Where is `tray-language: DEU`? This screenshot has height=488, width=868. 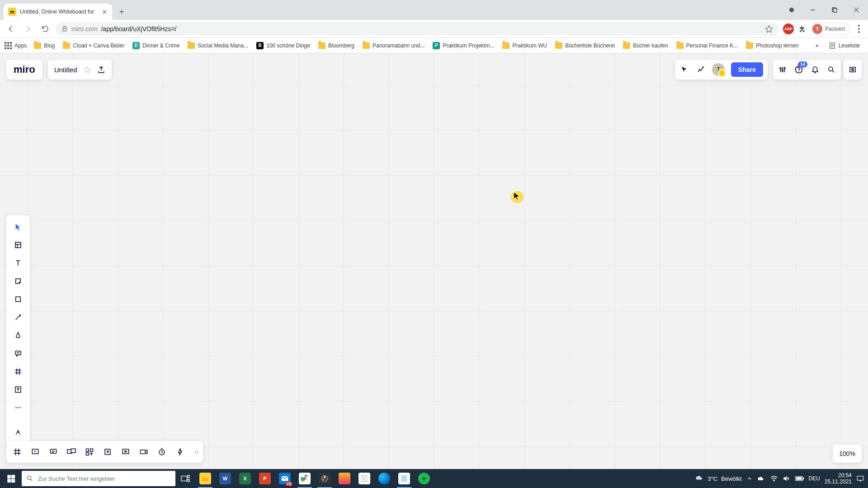
tray-language: DEU is located at coordinates (815, 479).